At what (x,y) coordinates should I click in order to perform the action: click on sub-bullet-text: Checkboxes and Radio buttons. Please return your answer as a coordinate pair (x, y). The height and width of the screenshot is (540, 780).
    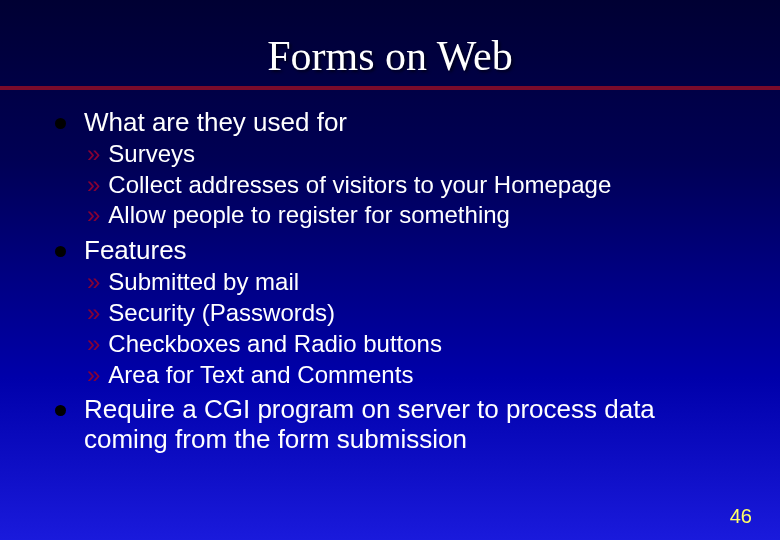
    Looking at the image, I should click on (275, 344).